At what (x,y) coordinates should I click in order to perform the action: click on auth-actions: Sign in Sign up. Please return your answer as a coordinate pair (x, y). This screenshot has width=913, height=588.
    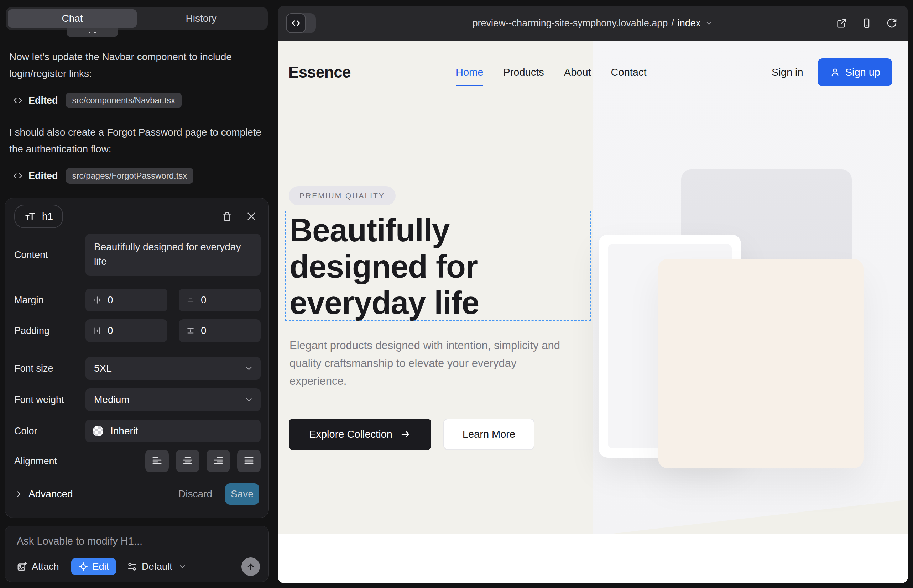
    Looking at the image, I should click on (832, 73).